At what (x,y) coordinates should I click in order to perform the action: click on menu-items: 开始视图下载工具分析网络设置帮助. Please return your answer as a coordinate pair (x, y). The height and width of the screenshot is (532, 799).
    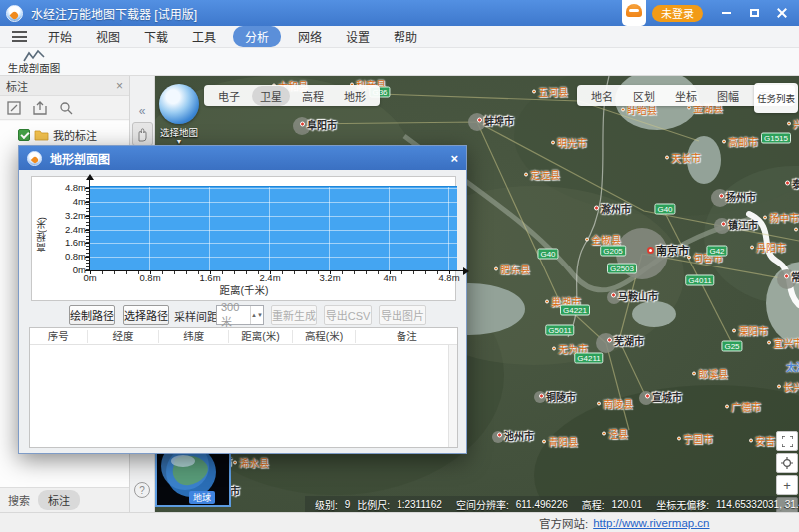
    Looking at the image, I should click on (233, 36).